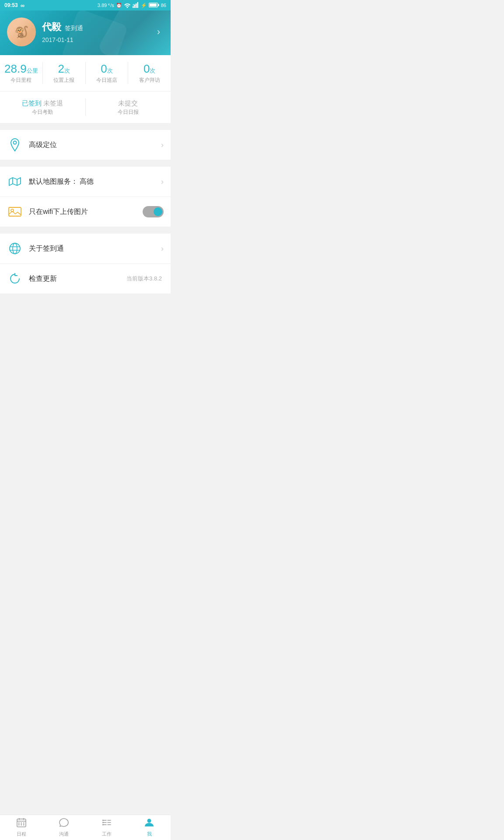 The height and width of the screenshot is (840, 504). I want to click on attendance-status: 已签到 未签退, so click(43, 103).